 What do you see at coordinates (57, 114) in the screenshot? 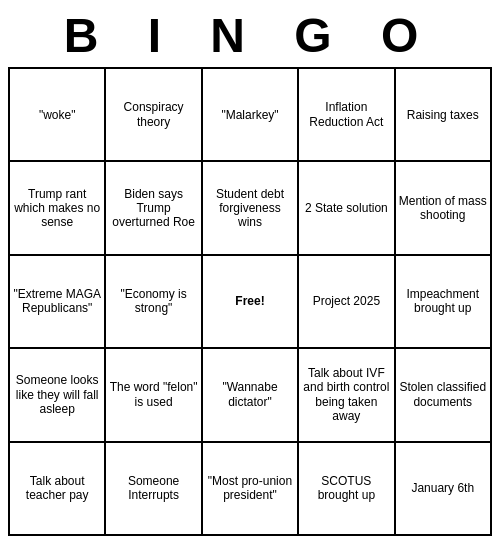
I see `bingo-cell-woke: "woke"` at bounding box center [57, 114].